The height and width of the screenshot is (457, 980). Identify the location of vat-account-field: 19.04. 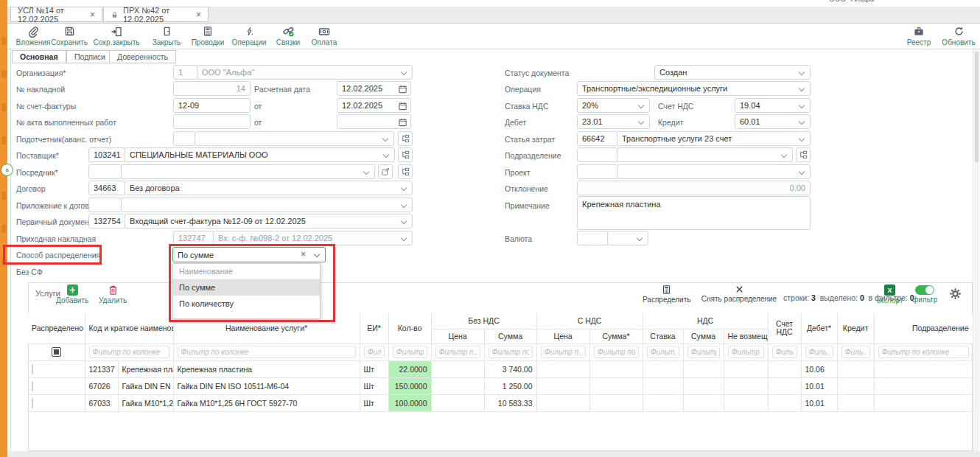
(772, 105).